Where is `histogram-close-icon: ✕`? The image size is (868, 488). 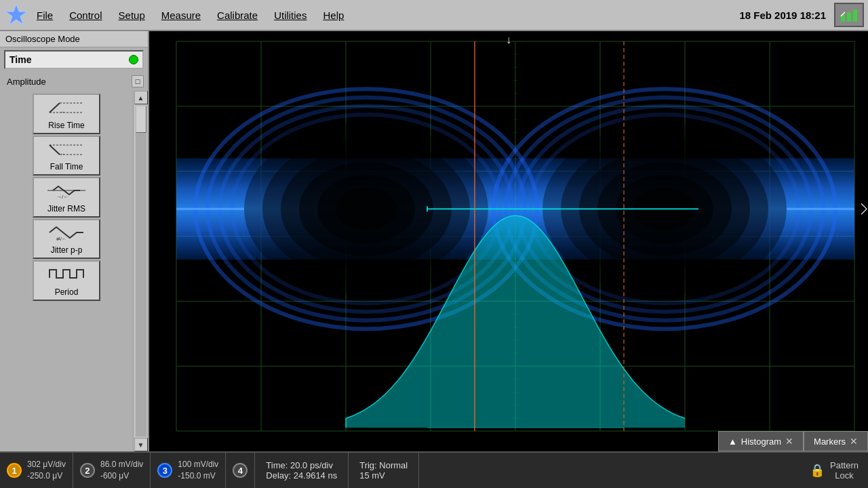 histogram-close-icon: ✕ is located at coordinates (789, 441).